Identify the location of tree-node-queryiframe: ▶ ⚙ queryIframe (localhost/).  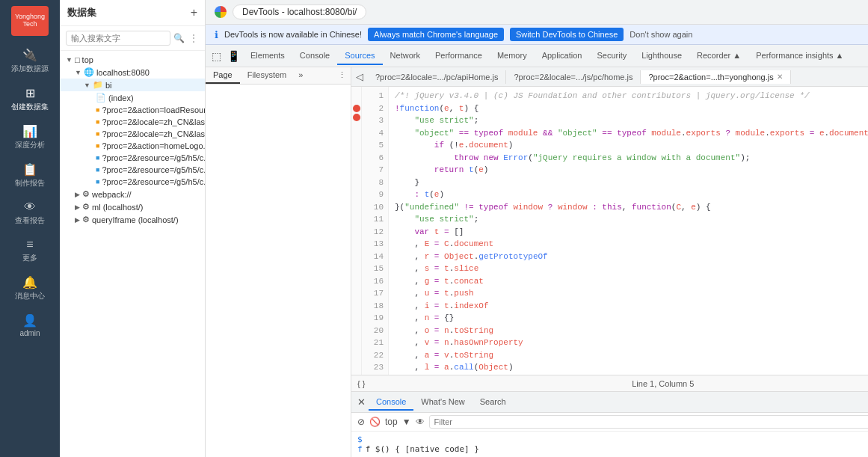
(132, 220).